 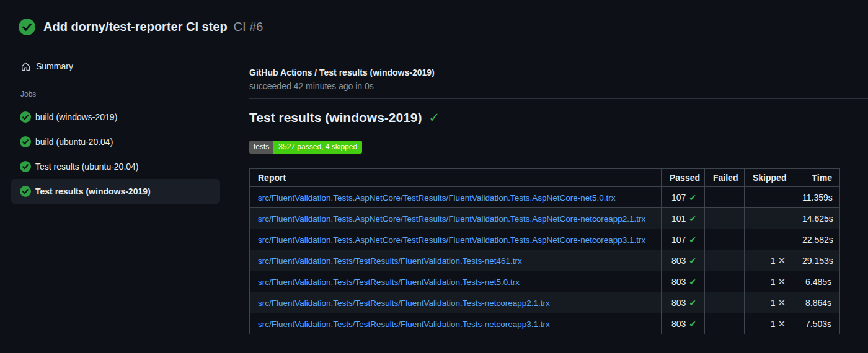 What do you see at coordinates (678, 240) in the screenshot?
I see `passed-count: 107` at bounding box center [678, 240].